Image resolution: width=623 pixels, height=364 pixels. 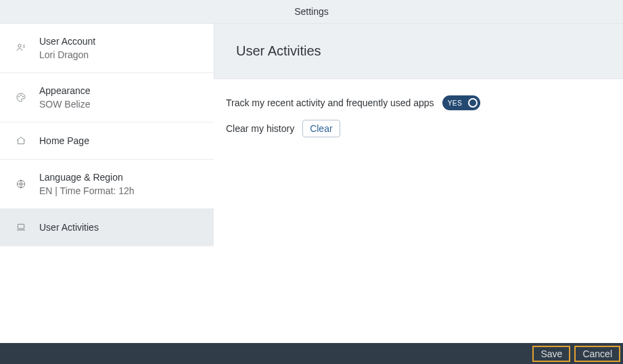 I want to click on main-heading-bar: User Activities, so click(x=418, y=51).